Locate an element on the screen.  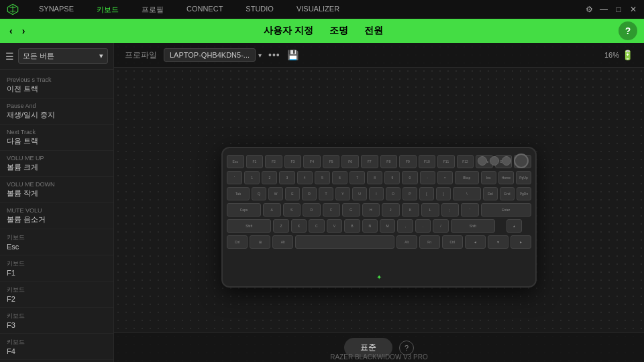
tab-power: 전원 is located at coordinates (374, 31).